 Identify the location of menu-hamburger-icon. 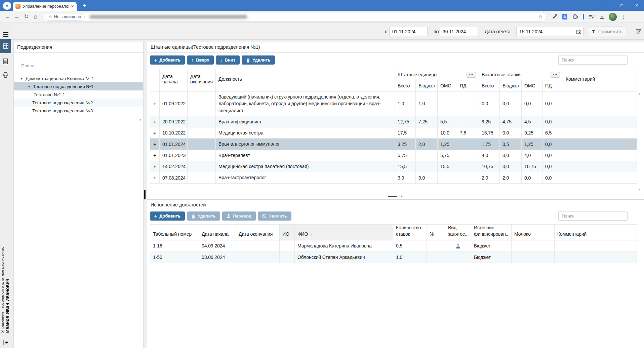
(5, 34).